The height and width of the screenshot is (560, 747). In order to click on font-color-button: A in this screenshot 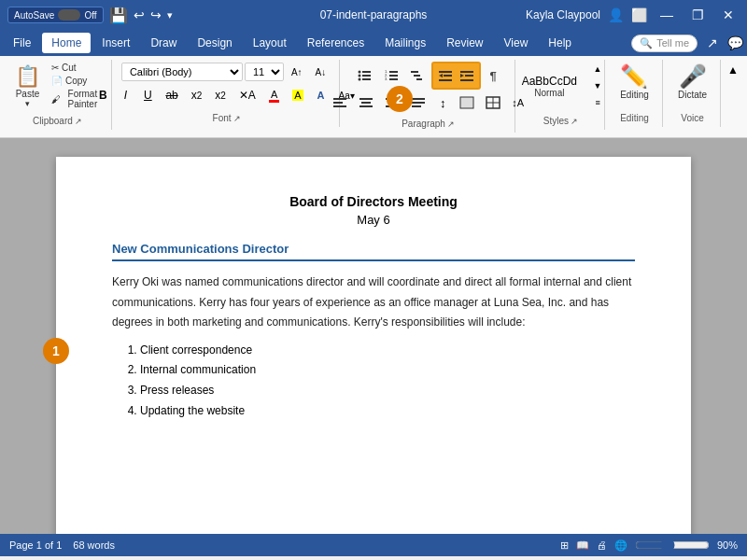, I will do `click(275, 95)`.